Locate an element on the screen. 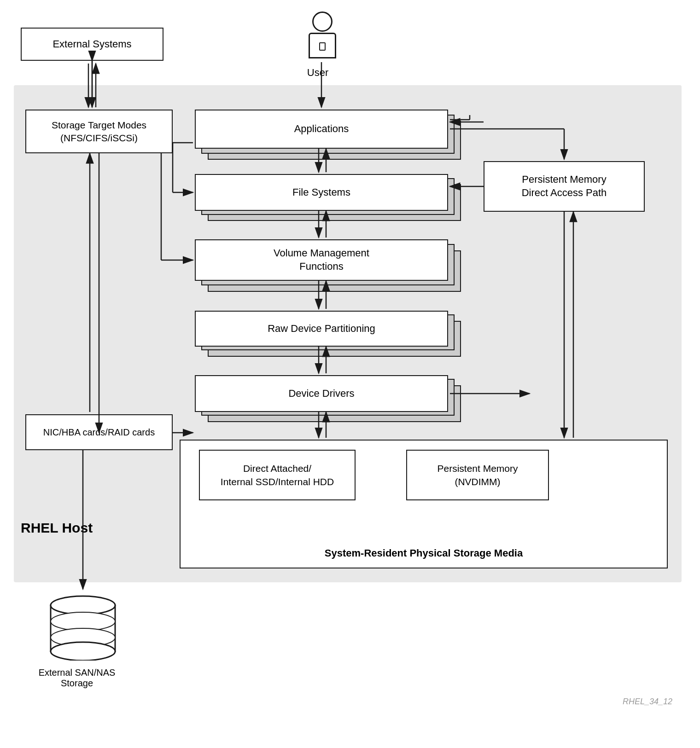 The height and width of the screenshot is (748, 700). watermark: RHEL_34_12 is located at coordinates (648, 702).